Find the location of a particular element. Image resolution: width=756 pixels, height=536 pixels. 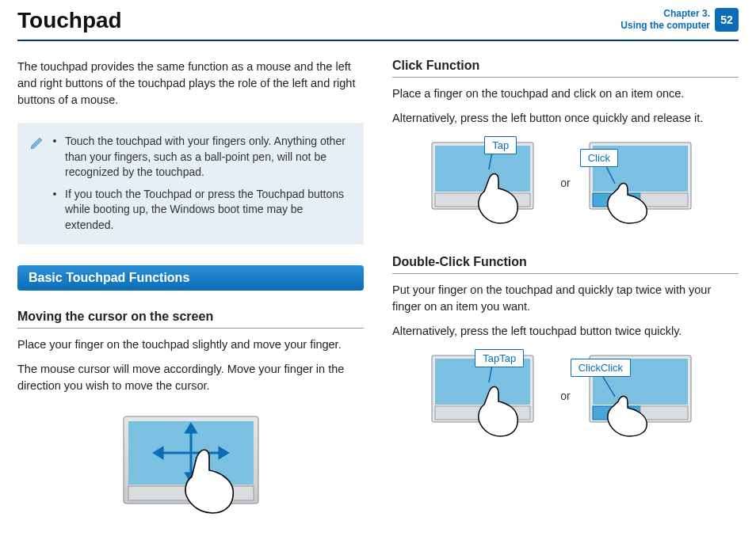

dblclick-p2: Alternatively, press the left touchpad b… is located at coordinates (566, 331).